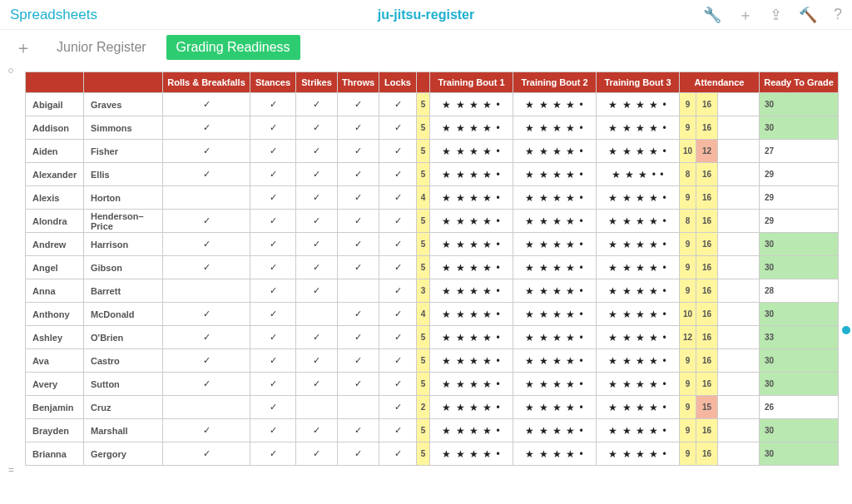 This screenshot has height=504, width=852. Describe the element at coordinates (846, 330) in the screenshot. I see `selection-handle` at that location.